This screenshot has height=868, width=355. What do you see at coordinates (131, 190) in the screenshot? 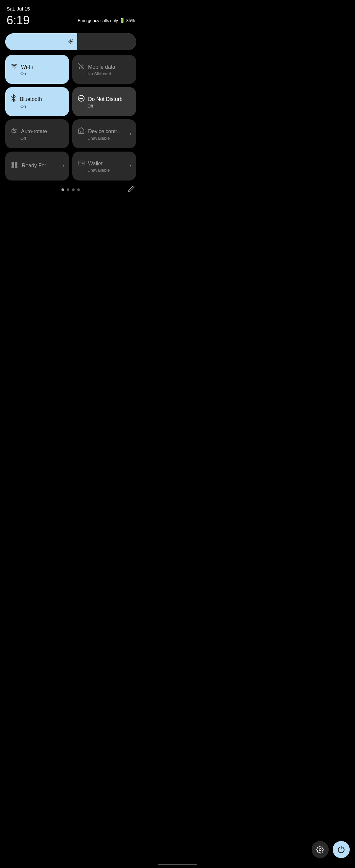
I see `edit-icon` at bounding box center [131, 190].